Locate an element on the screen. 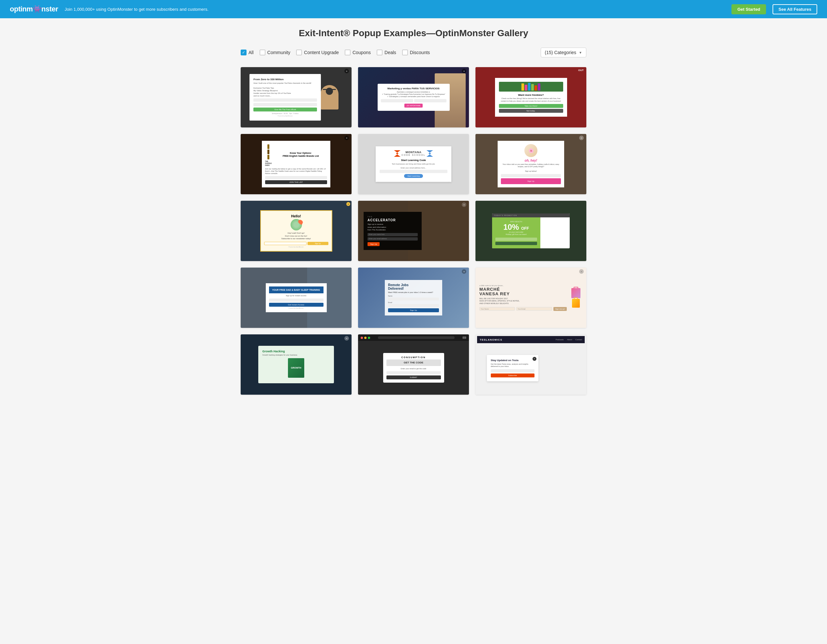 This screenshot has height=644, width=827. filter-coupons-label: Coupons is located at coordinates (362, 53).